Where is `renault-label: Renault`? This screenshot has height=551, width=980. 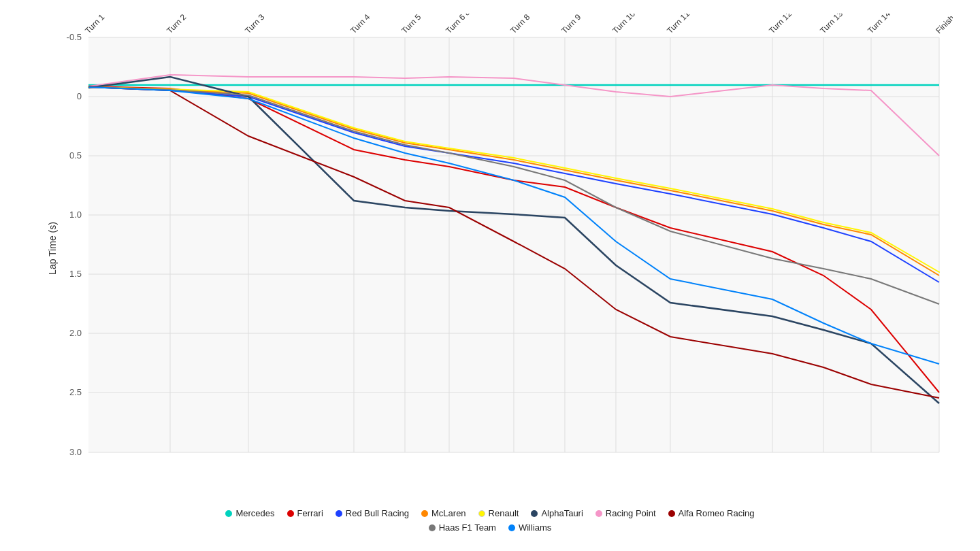
renault-label: Renault is located at coordinates (504, 513).